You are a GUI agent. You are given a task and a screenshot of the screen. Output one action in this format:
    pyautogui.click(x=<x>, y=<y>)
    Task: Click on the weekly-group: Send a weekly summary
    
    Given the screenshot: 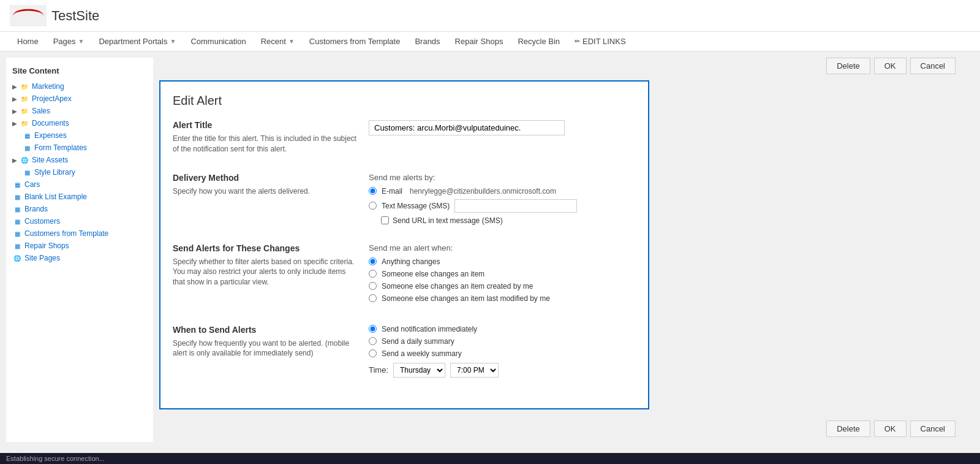 What is the action you would take?
    pyautogui.click(x=502, y=354)
    